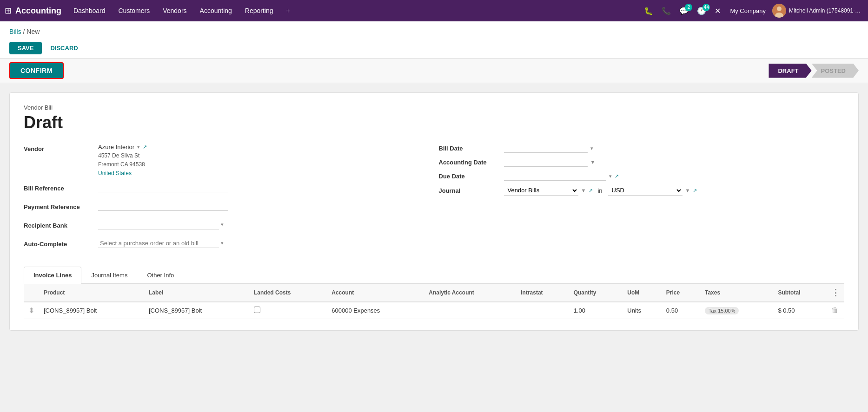  What do you see at coordinates (835, 310) in the screenshot?
I see `row-delete: 🗑` at bounding box center [835, 310].